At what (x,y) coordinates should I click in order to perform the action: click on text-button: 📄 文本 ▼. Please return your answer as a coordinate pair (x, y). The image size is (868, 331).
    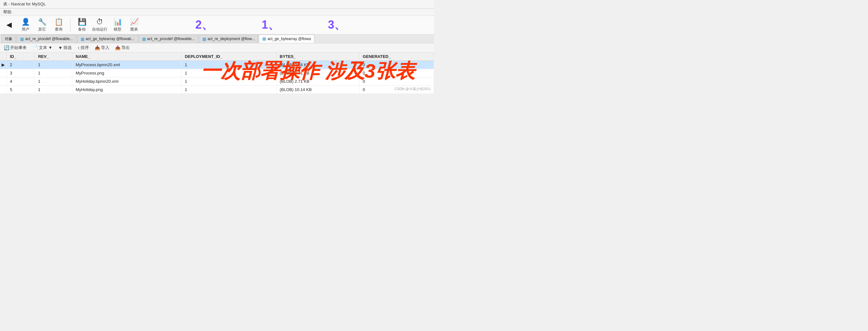
    Looking at the image, I should click on (42, 48).